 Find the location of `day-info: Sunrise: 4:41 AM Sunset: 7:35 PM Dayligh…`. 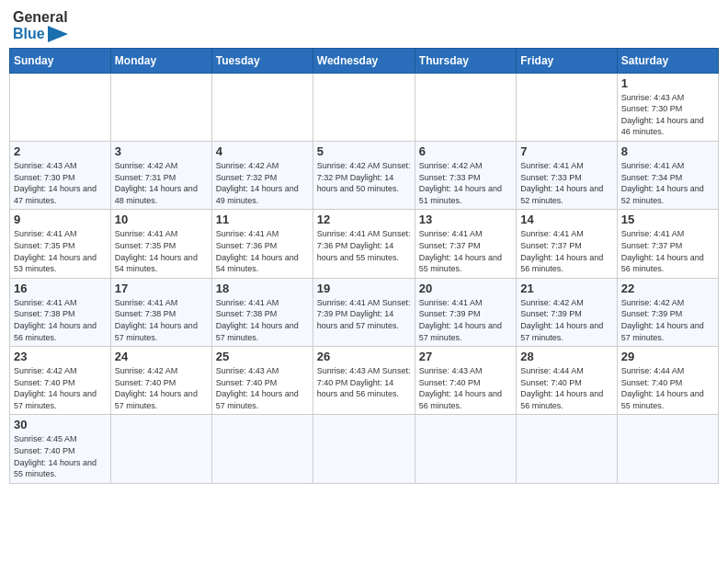

day-info: Sunrise: 4:41 AM Sunset: 7:35 PM Dayligh… is located at coordinates (162, 251).